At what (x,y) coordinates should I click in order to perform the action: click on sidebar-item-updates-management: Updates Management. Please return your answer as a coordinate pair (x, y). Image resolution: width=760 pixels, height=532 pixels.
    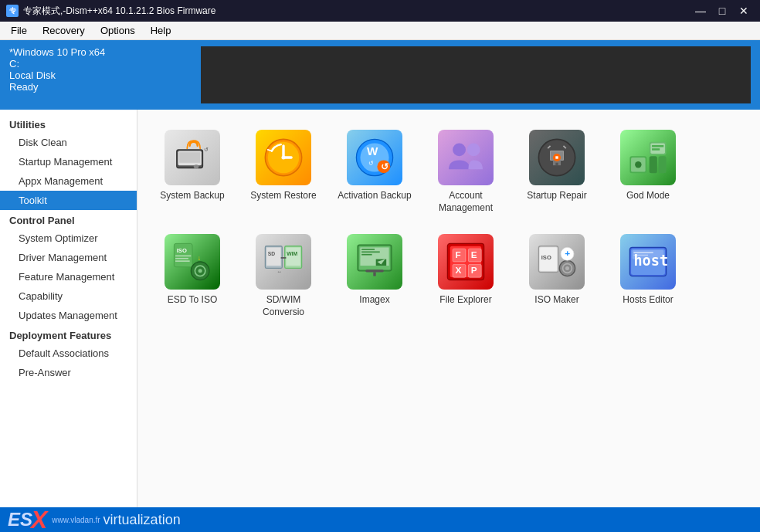
    Looking at the image, I should click on (68, 315).